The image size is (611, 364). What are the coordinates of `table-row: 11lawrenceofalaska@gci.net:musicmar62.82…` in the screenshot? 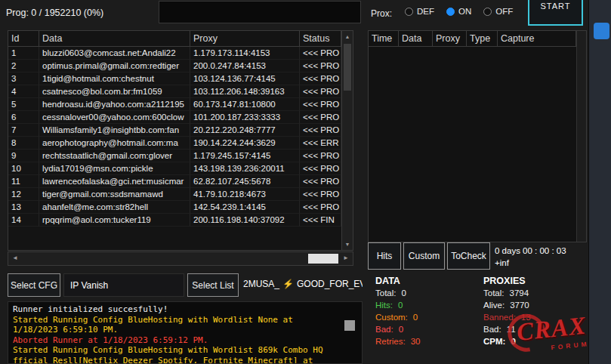 It's located at (175, 181).